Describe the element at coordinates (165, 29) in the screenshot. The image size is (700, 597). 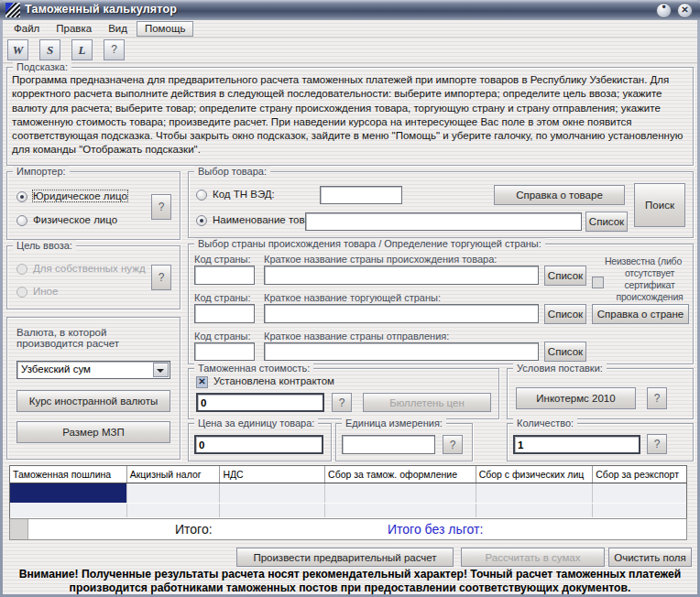
I see `menu-help: Помощь` at that location.